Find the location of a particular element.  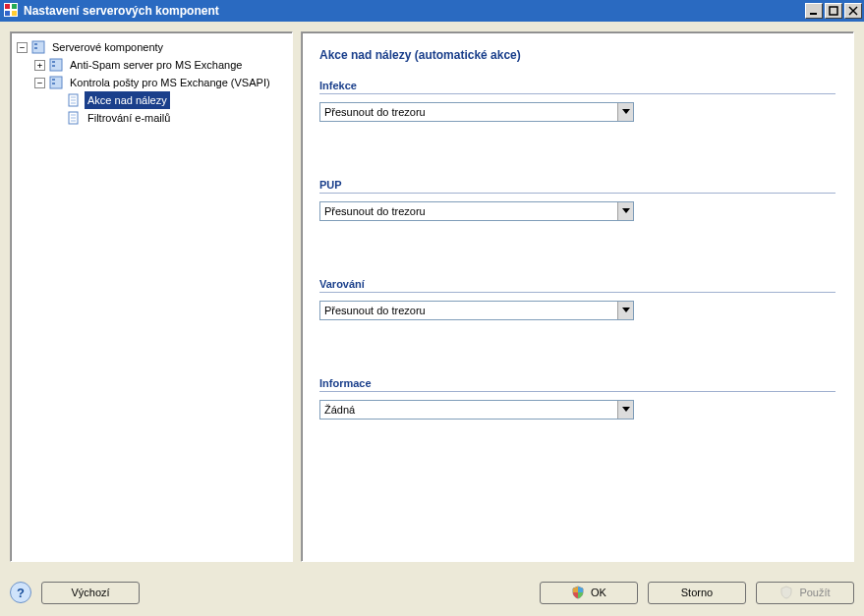

minimize-button is located at coordinates (814, 11).